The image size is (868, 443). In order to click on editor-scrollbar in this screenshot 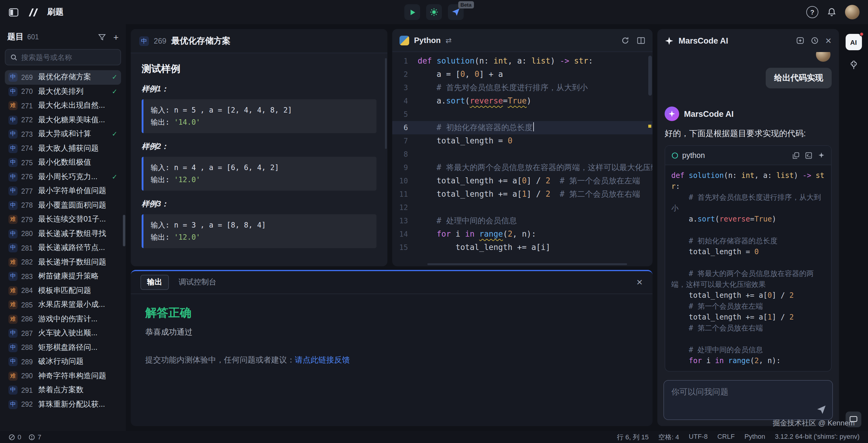, I will do `click(650, 75)`.